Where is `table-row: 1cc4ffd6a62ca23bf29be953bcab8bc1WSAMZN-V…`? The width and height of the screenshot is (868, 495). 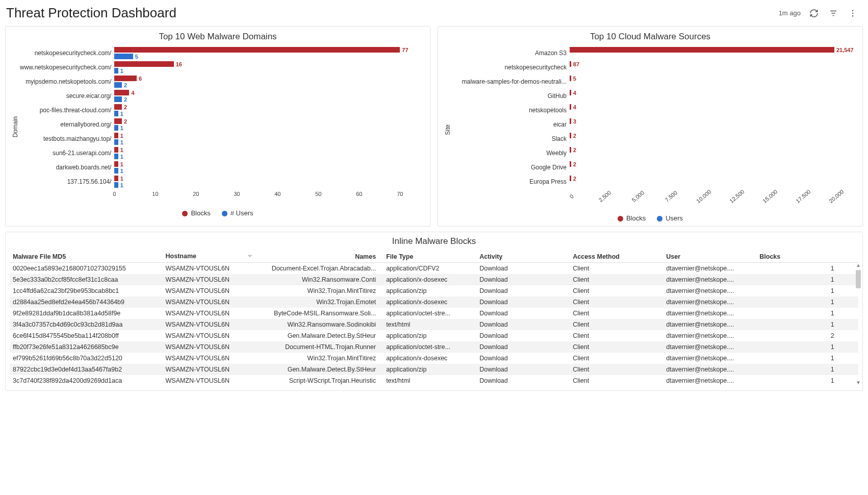
table-row: 1cc4ffd6a62ca23bf29be953bcab8bc1WSAMZN-V… is located at coordinates (434, 291).